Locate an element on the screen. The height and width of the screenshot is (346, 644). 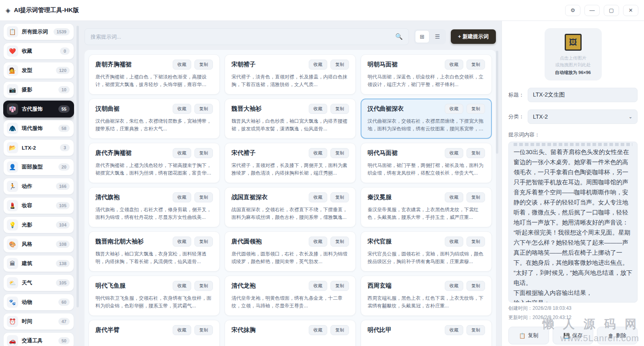
prompt-card: 唐代圆领袍 收藏 复制 唐代圆领袍，圆形领口，右衽，衣长及膝，面料为锦缎或绫罗，… is located at coordinates (290, 251).